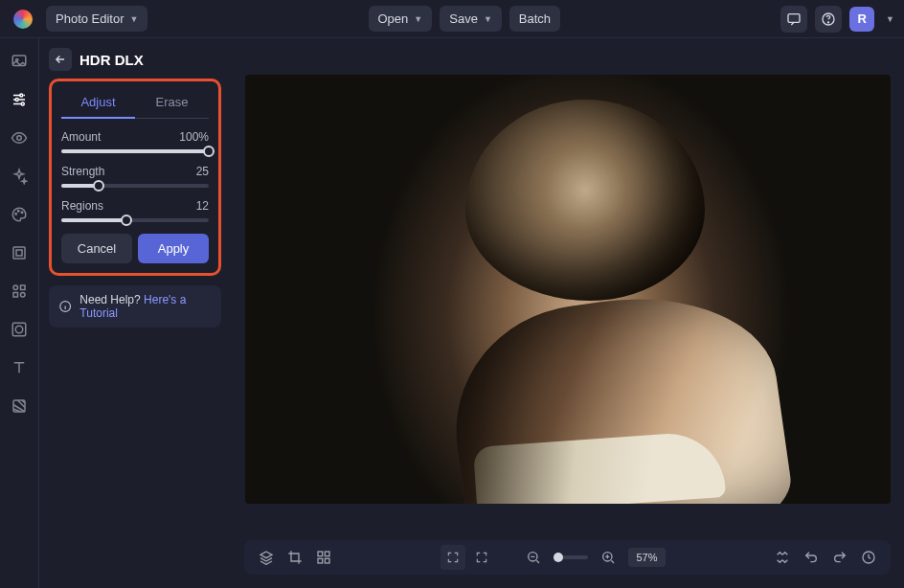  I want to click on avatar-letter: R, so click(862, 19).